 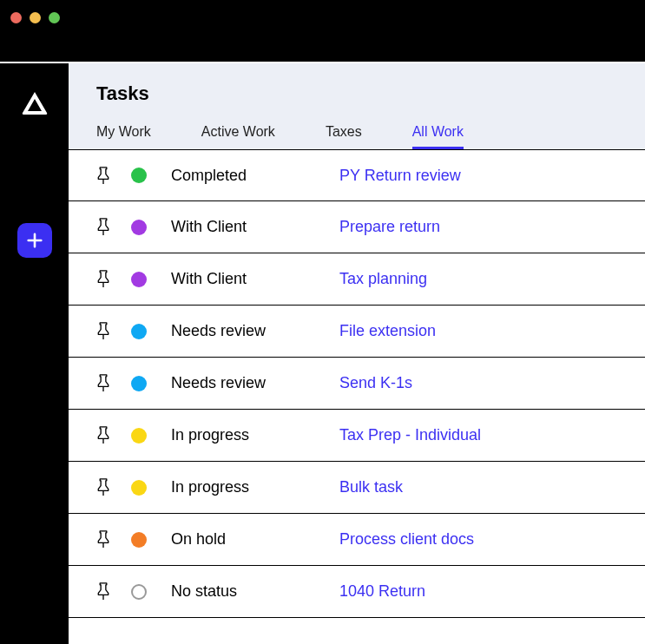 What do you see at coordinates (357, 540) in the screenshot?
I see `task-row: On holdProcess client docs` at bounding box center [357, 540].